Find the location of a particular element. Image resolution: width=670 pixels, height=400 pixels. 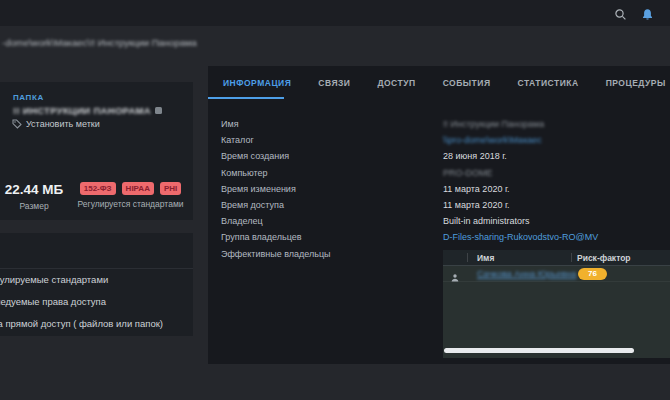

field-value-owner-group-link: D-Files-sharing-Rukovodstvo-RO@MV is located at coordinates (520, 237).